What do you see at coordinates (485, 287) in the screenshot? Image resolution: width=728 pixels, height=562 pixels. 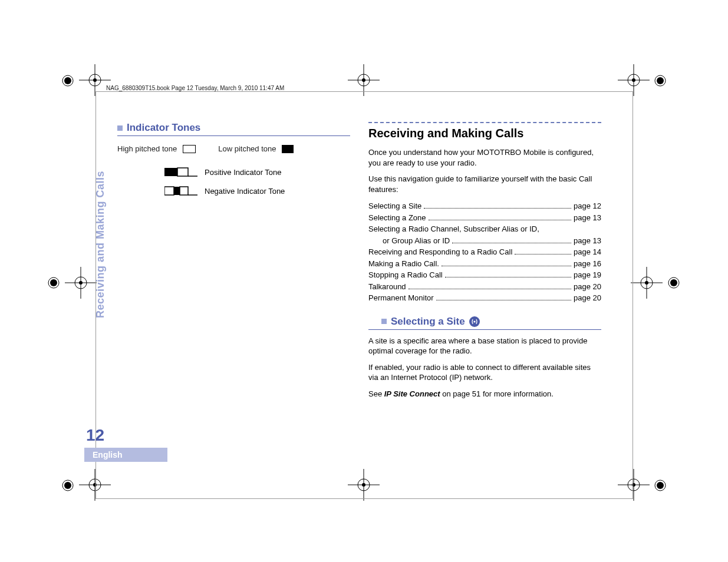 I see `toc-row: Talkaround page 20` at bounding box center [485, 287].